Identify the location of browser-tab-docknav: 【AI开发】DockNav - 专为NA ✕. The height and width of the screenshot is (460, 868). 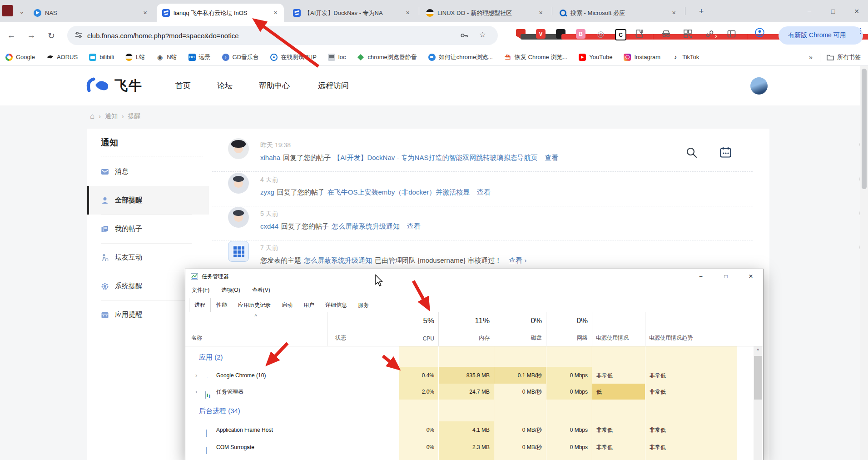
(352, 13).